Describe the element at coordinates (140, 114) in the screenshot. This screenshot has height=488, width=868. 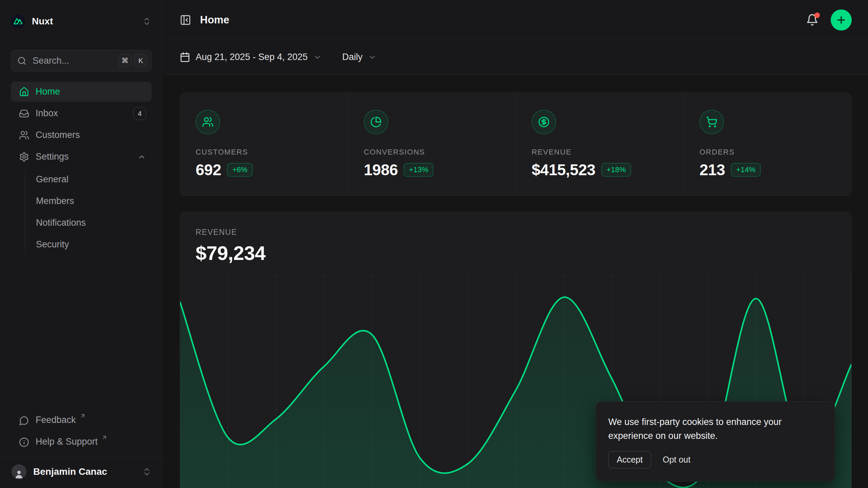
I see `inbox-count-badge: 4` at that location.